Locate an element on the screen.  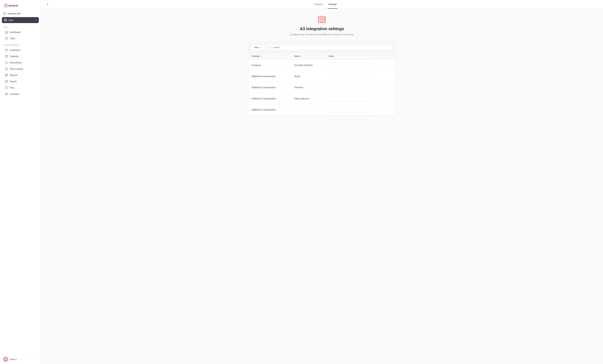
time-tracking-label: Time tracking is located at coordinates (16, 69).